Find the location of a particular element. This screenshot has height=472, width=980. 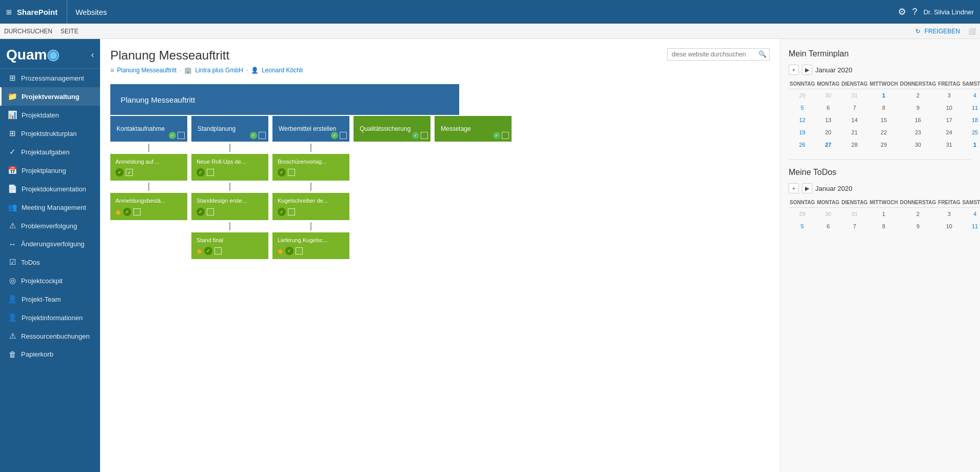

sidebar-item-problemverfolgung: ⚠ Problemverfolgung is located at coordinates (50, 226).